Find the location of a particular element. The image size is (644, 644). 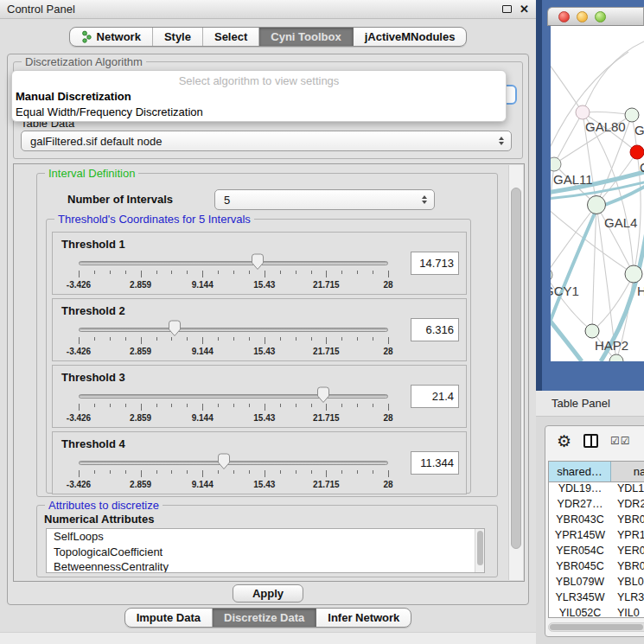

node-h is located at coordinates (634, 274).